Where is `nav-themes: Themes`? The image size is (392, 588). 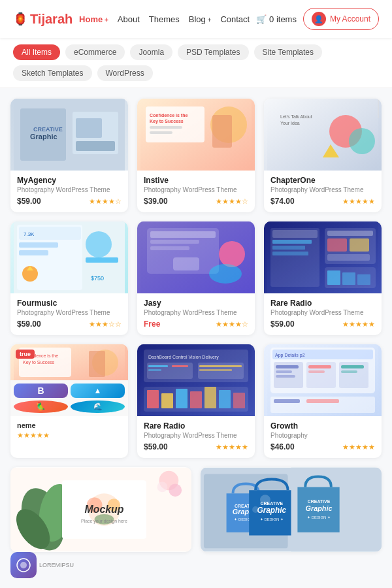
nav-themes: Themes is located at coordinates (165, 20).